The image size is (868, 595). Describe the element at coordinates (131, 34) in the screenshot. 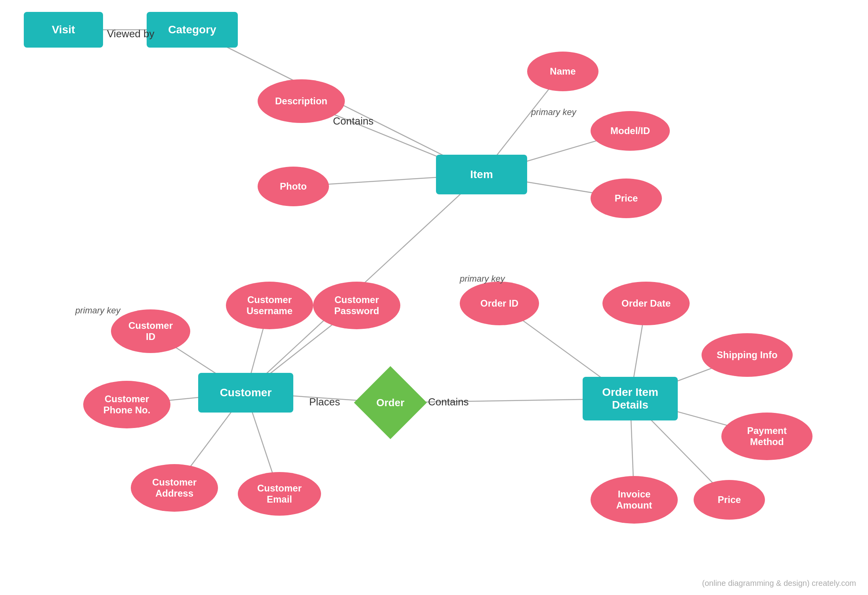

I see `viewed_by-label: Viewed by` at that location.